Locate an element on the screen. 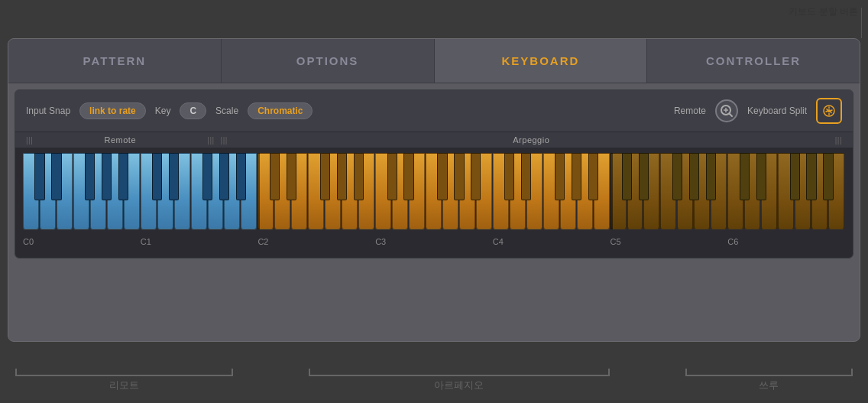  remote-zoom-button is located at coordinates (727, 111).